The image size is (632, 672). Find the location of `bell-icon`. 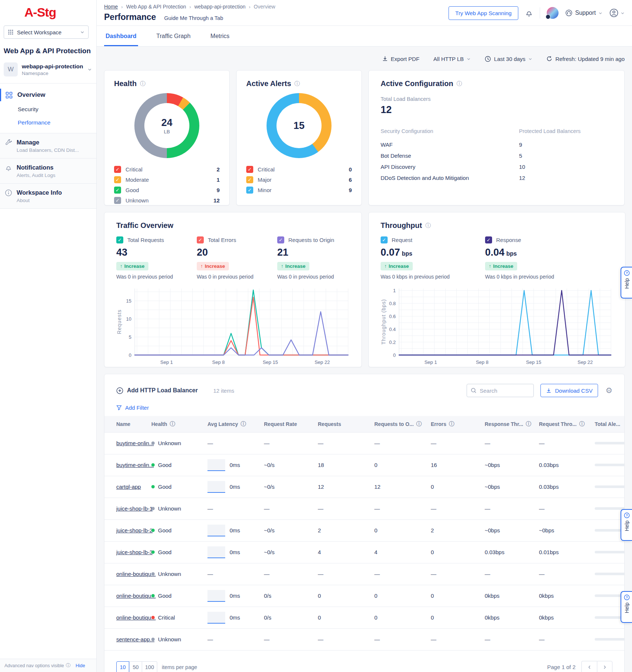

bell-icon is located at coordinates (529, 13).